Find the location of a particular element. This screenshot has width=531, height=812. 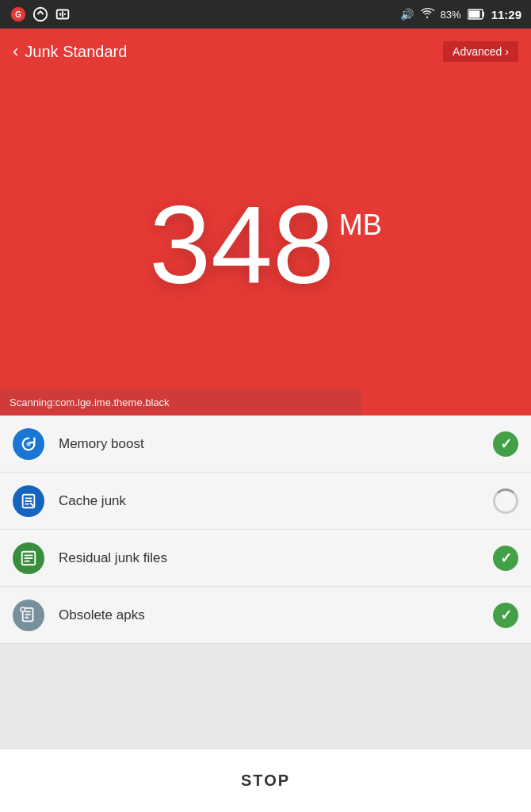

memory-icon-svg is located at coordinates (29, 444).